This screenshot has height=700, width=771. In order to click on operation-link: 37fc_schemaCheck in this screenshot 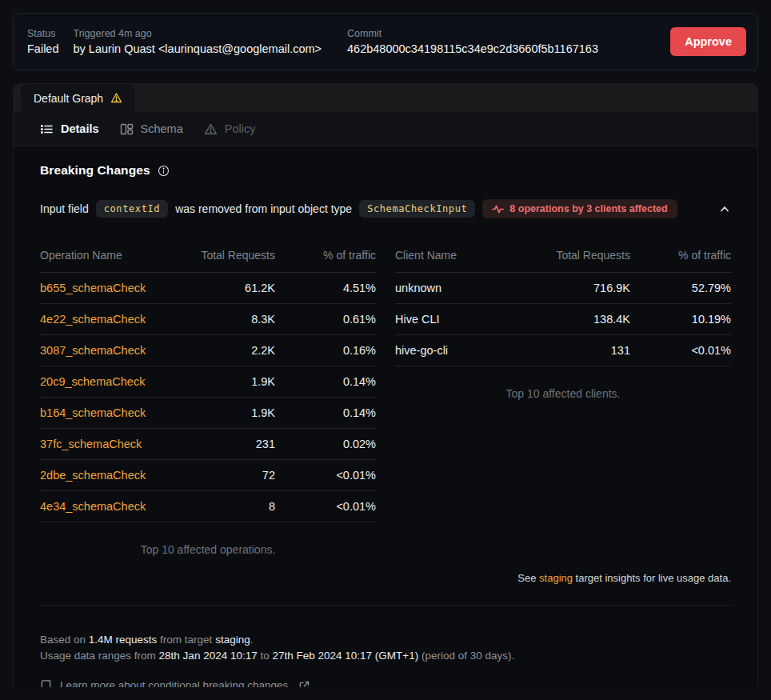, I will do `click(91, 444)`.